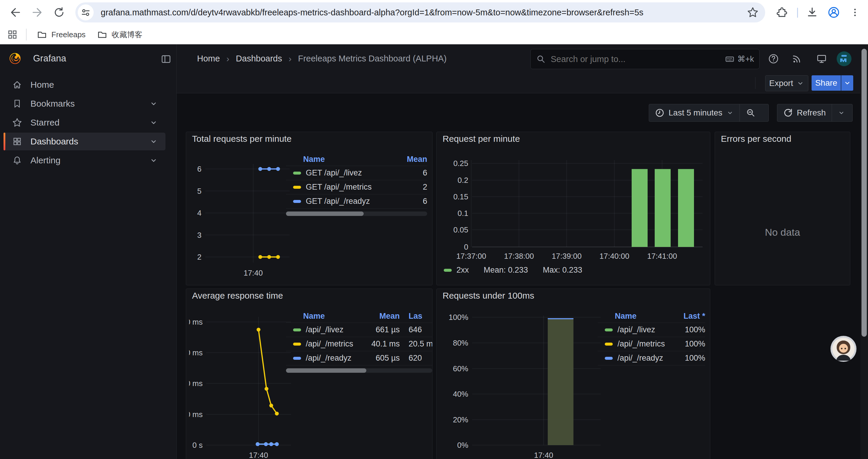  What do you see at coordinates (54, 141) in the screenshot?
I see `sidebar-item-label: Dashboards` at bounding box center [54, 141].